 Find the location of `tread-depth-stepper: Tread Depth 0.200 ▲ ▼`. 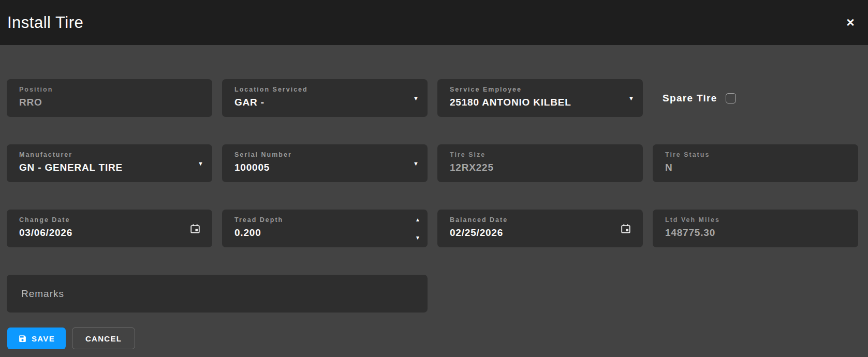

tread-depth-stepper: Tread Depth 0.200 ▲ ▼ is located at coordinates (325, 229).